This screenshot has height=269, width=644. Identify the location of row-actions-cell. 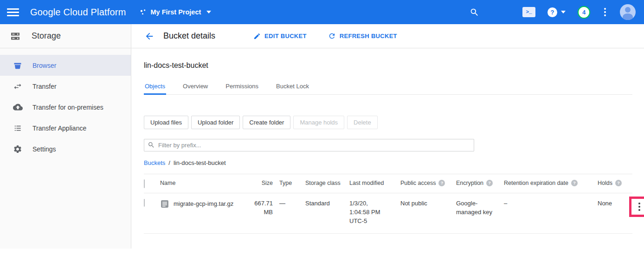
(628, 210).